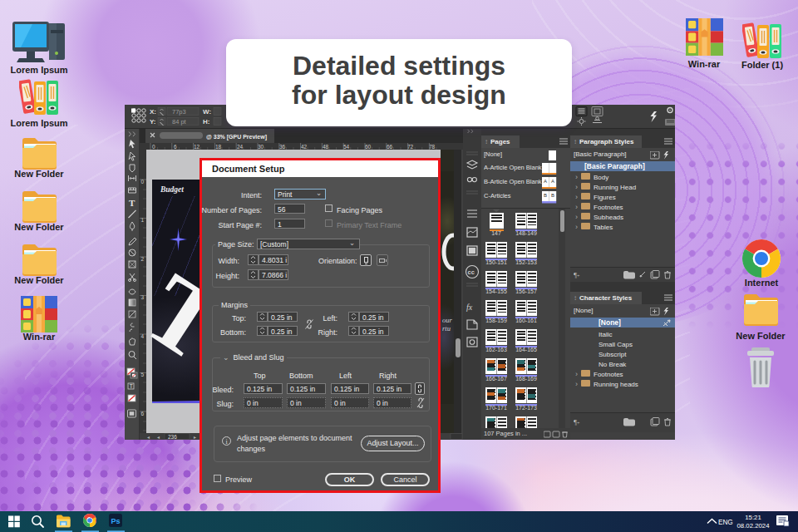  Describe the element at coordinates (470, 308) in the screenshot. I see `svg-text: fx` at that location.